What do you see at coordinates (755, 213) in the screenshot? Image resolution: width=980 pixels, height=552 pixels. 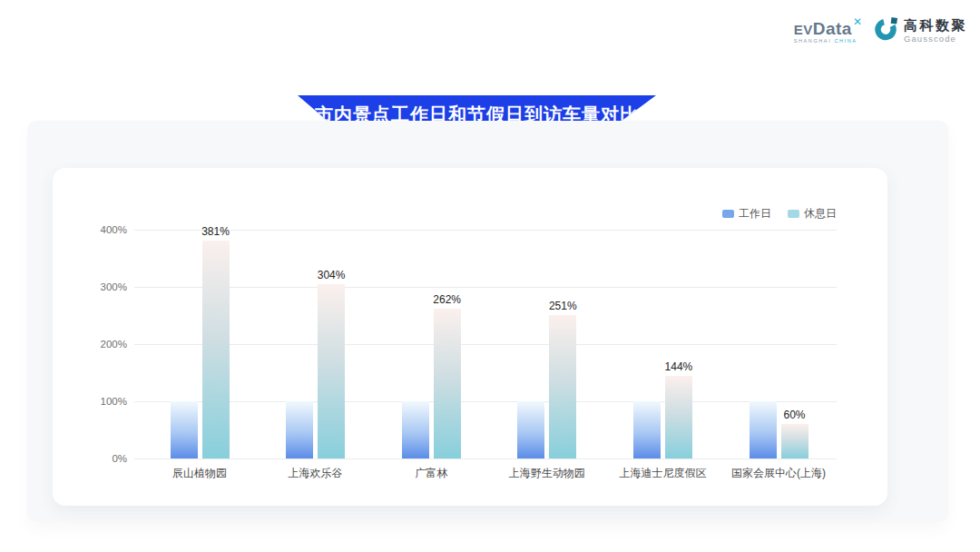 I see `legend-label: 工作日` at bounding box center [755, 213].